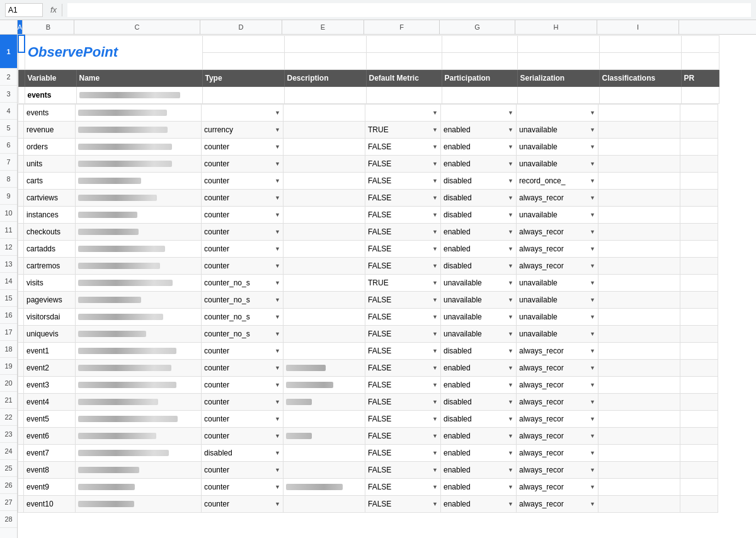 This screenshot has width=756, height=538. Describe the element at coordinates (478, 27) in the screenshot. I see `col-header-g: G` at that location.